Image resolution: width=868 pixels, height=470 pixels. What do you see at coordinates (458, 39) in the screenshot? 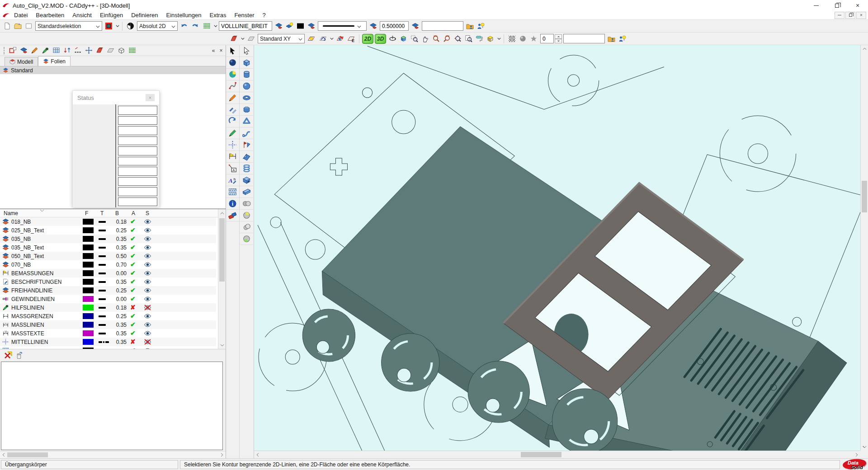
I see `zoom-all-icon` at bounding box center [458, 39].